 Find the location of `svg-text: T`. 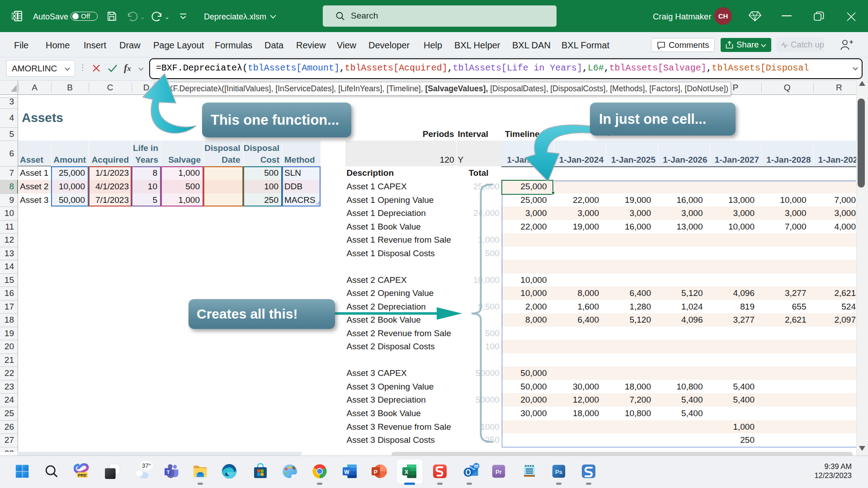

svg-text: T is located at coordinates (168, 472).